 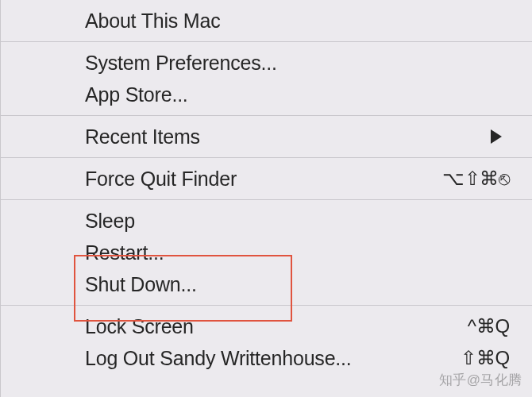 I want to click on menu-item-system-preferences: System Preferences..., so click(x=267, y=63).